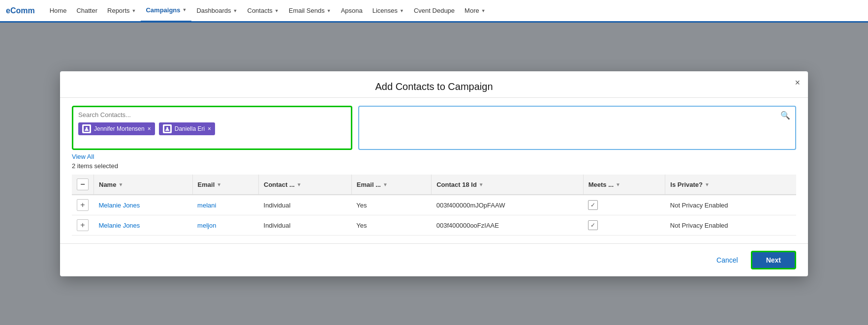 The image size is (868, 325). I want to click on col-meets-header: Meets ... ▼, so click(624, 185).